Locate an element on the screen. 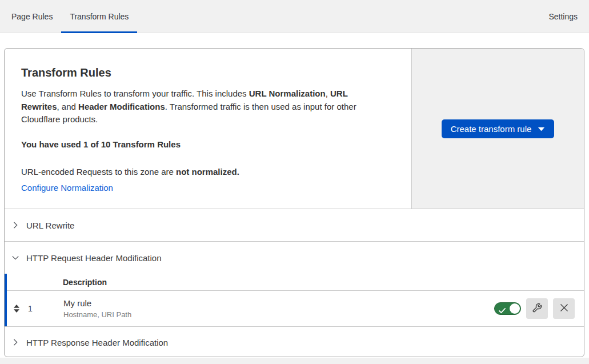  usage-count-text: You have used 1 of 10 Transform Rules is located at coordinates (205, 145).